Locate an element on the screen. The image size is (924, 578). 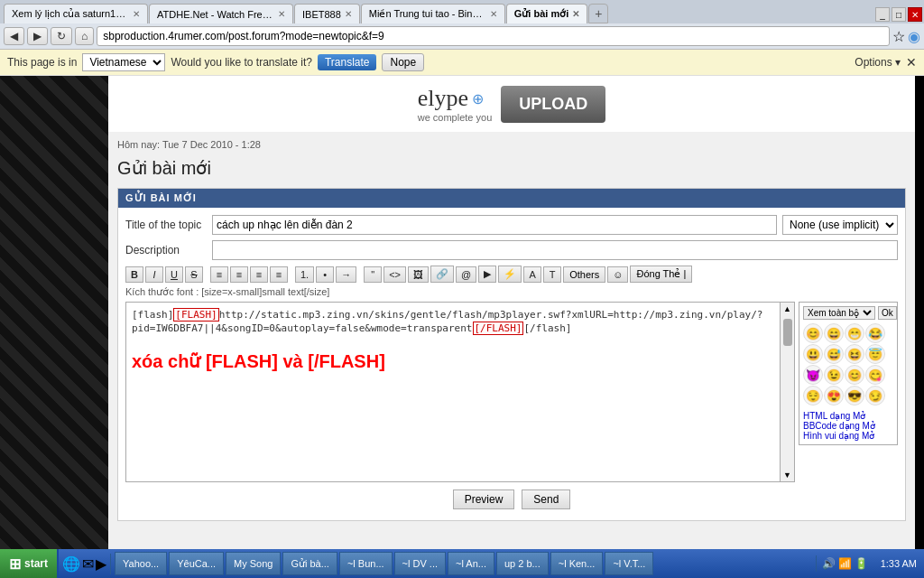
italic-button: I is located at coordinates (154, 275).